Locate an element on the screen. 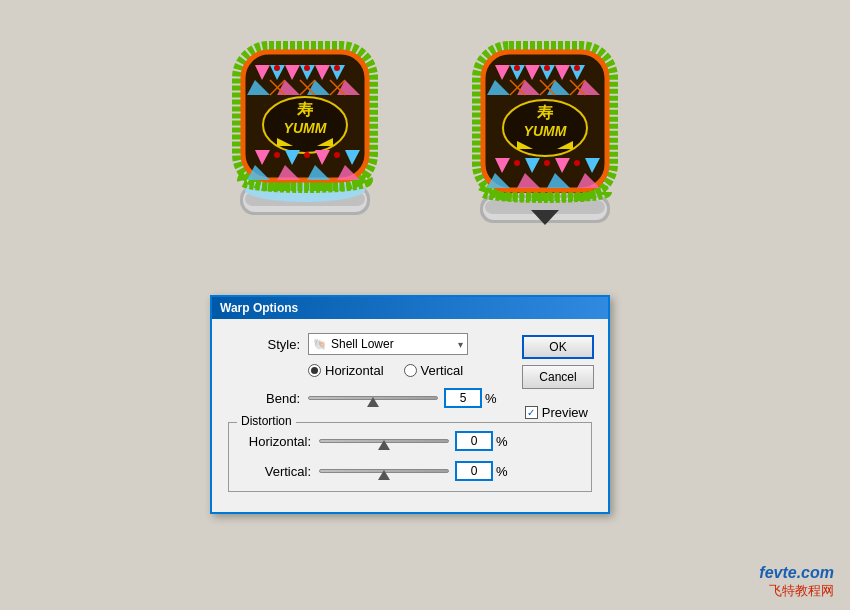  style-value: Shell Lower is located at coordinates (362, 344).